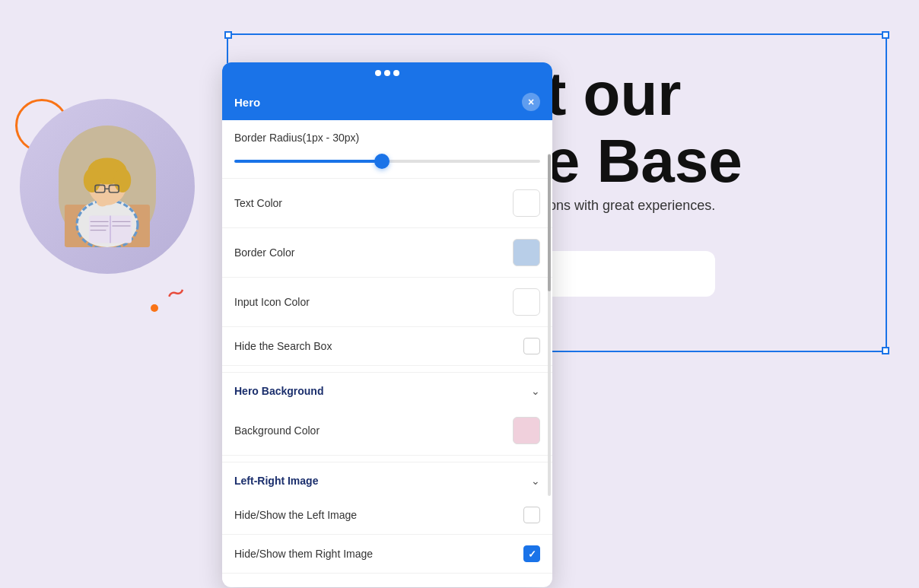  Describe the element at coordinates (387, 580) in the screenshot. I see `bottom-padding` at that location.